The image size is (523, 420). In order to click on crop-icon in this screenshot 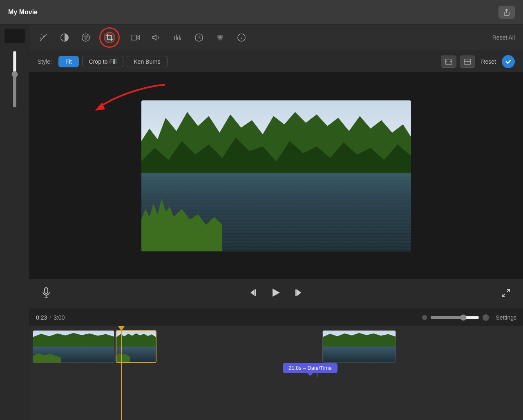, I will do `click(110, 38)`.